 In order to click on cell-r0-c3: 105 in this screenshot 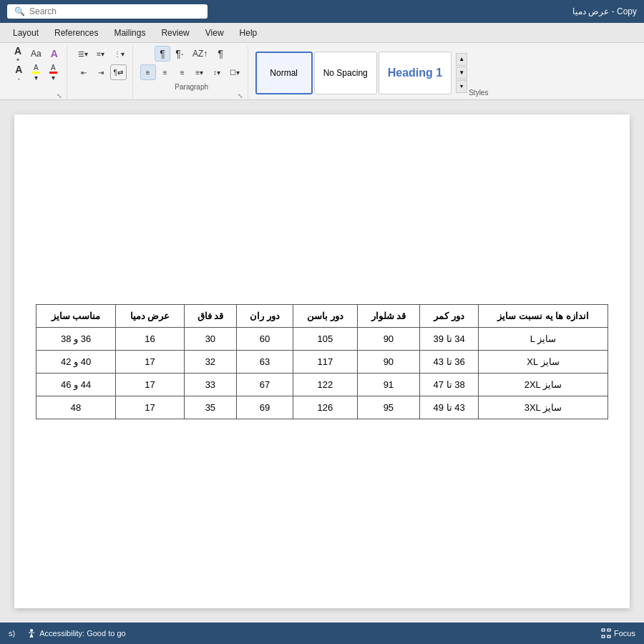, I will do `click(325, 338)`.